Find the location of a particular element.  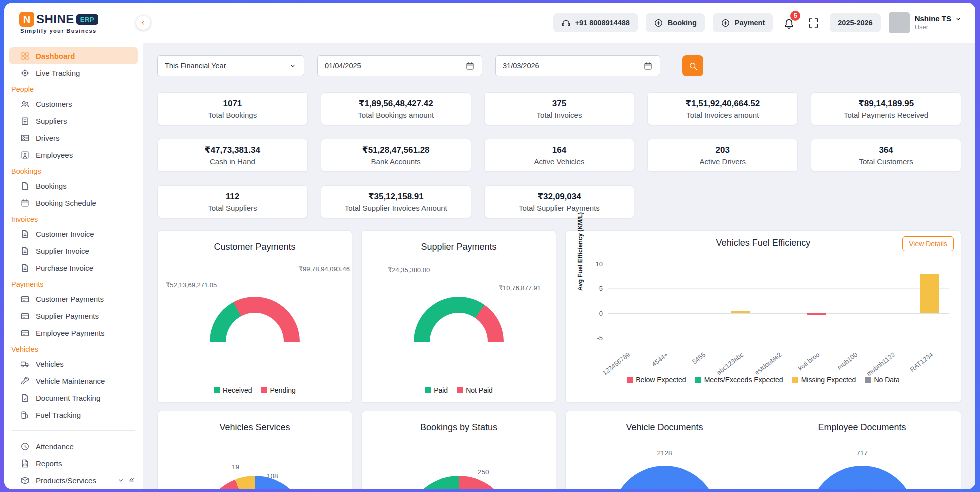

stat-label: Total Suppliers is located at coordinates (232, 208).